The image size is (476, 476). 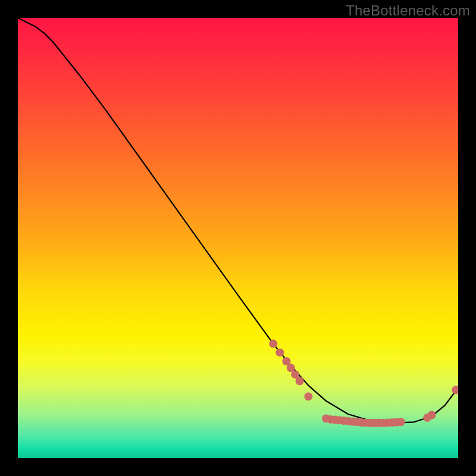 I want to click on watermark-text: TheBottleneck.com, so click(x=408, y=11).